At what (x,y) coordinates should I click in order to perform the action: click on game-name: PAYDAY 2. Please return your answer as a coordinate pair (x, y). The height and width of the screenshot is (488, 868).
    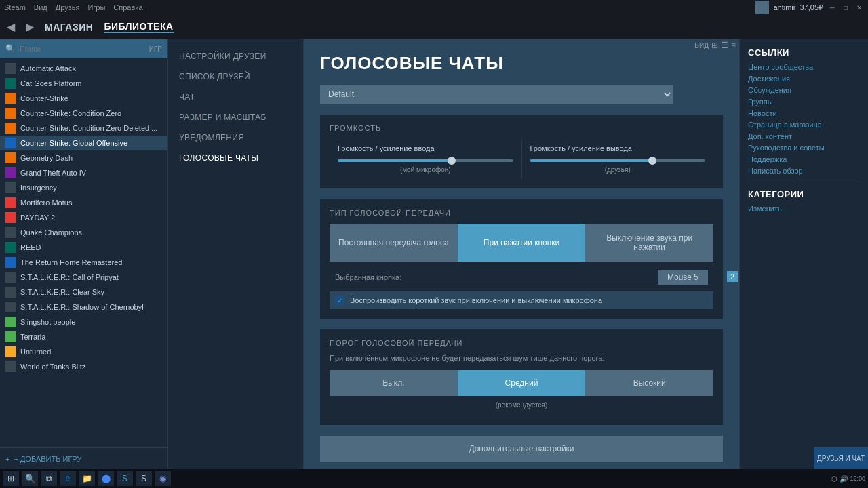
    Looking at the image, I should click on (38, 218).